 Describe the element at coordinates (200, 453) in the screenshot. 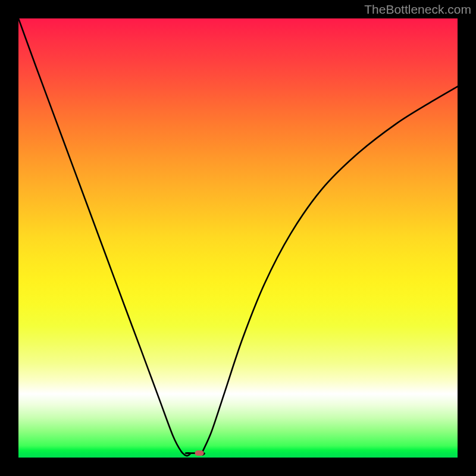

I see `bottleneck-marker` at that location.